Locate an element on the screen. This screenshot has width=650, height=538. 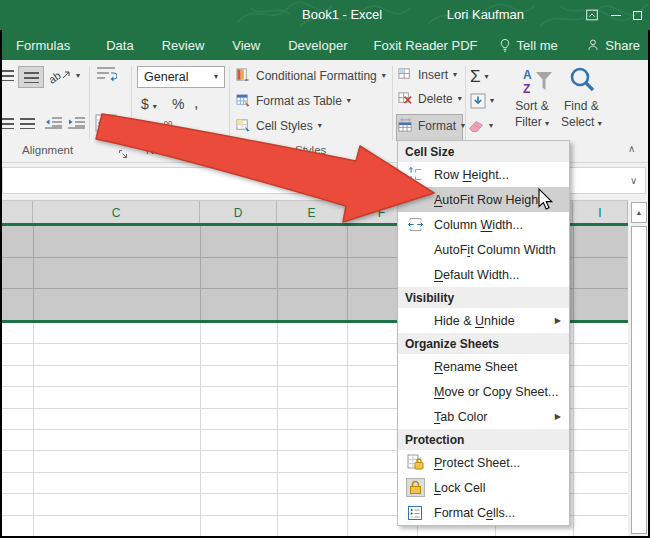
wrap-text-button is located at coordinates (106, 76).